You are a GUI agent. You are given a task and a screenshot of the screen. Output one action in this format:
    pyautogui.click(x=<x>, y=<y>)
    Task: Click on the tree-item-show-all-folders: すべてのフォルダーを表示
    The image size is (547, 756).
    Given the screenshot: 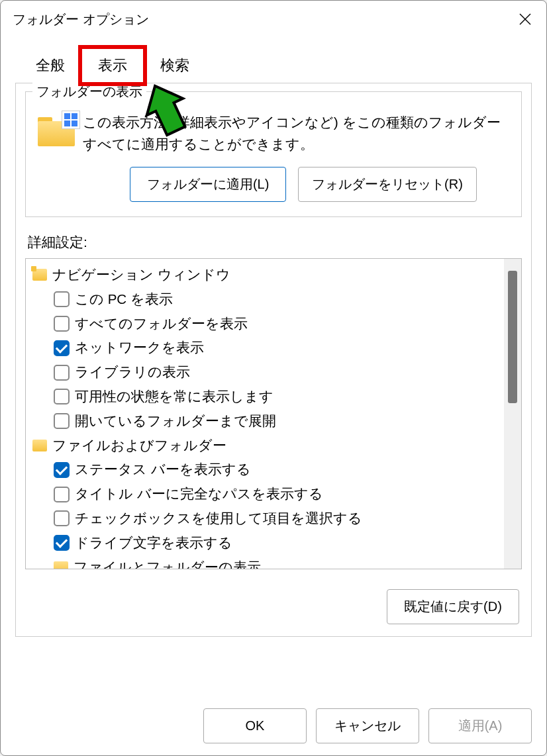 What is the action you would take?
    pyautogui.click(x=265, y=324)
    